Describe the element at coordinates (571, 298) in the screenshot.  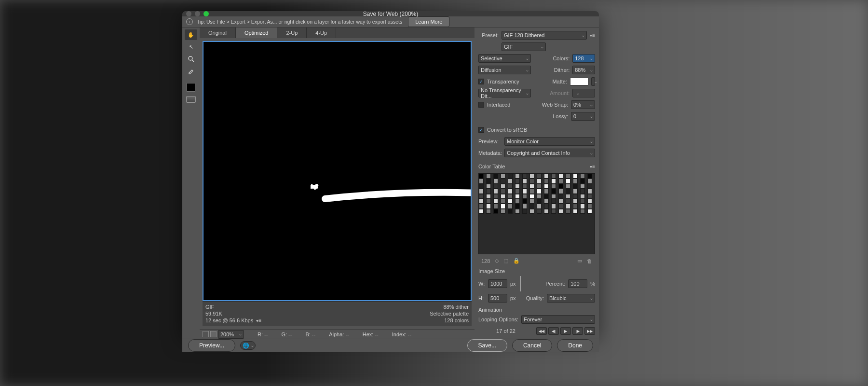
I see `quality-select: Bicubic` at that location.